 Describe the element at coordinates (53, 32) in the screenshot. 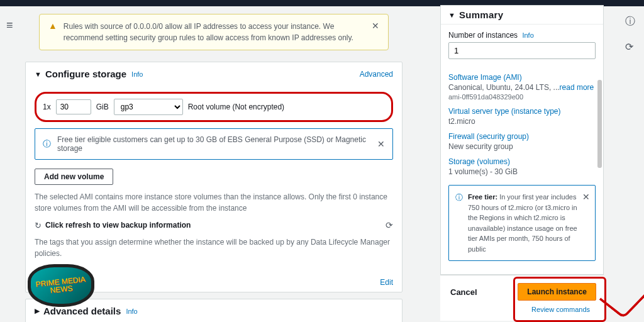

I see `warning-icon: ▲` at that location.